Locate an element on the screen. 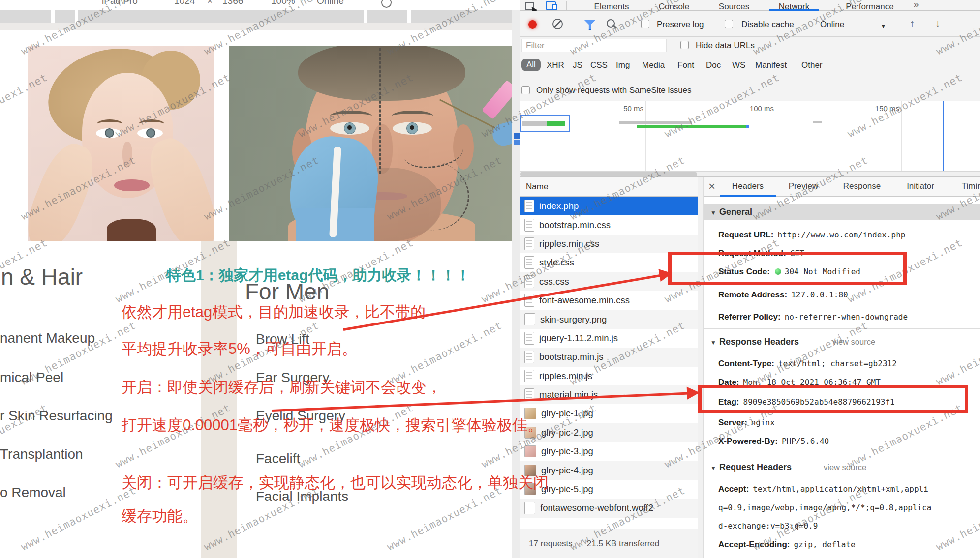  type-filter-other: Other is located at coordinates (812, 65).